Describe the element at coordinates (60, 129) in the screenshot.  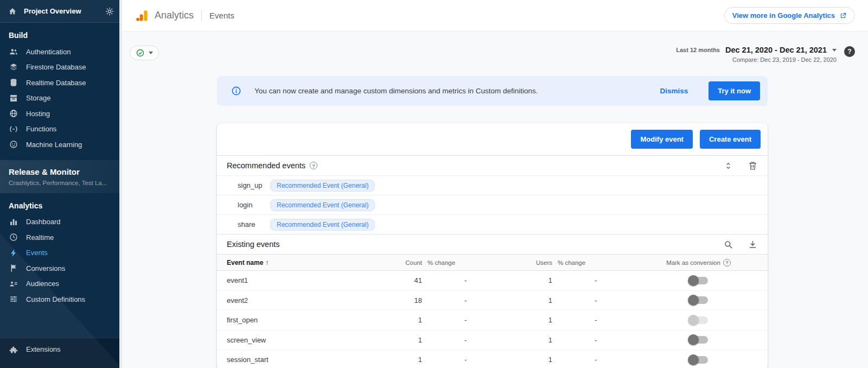
I see `sidebar-item-functions: Functions` at that location.